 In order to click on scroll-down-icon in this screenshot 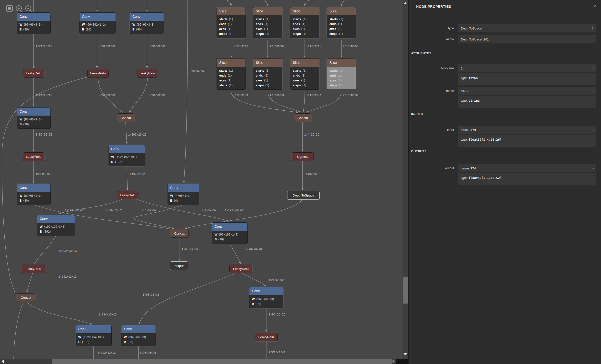, I will do `click(405, 354)`.